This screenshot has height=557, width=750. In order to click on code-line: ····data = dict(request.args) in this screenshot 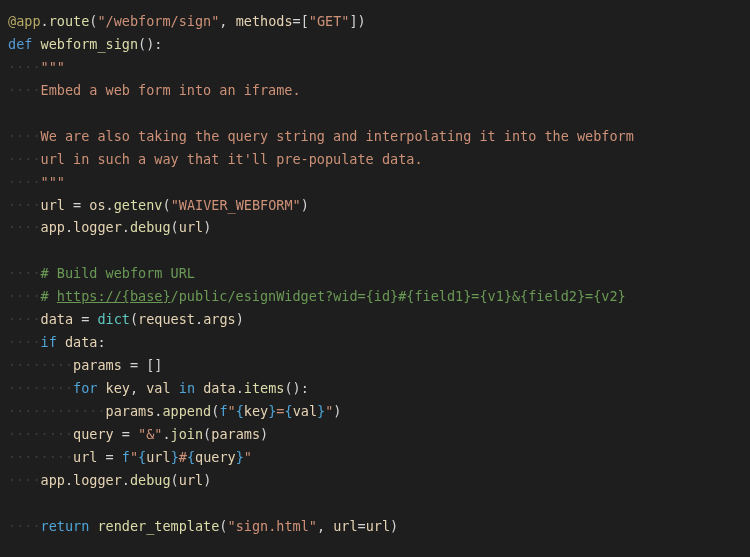, I will do `click(375, 320)`.